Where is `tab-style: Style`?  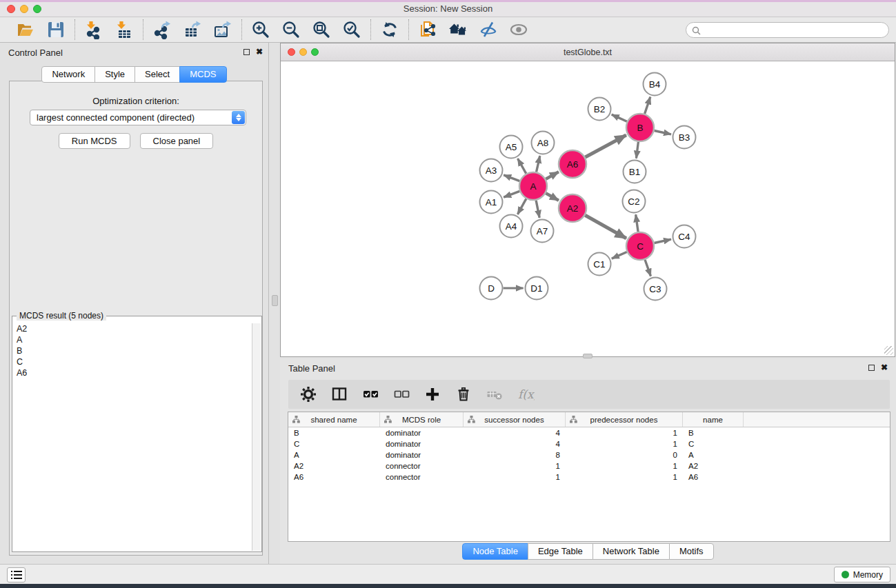
tab-style: Style is located at coordinates (115, 74).